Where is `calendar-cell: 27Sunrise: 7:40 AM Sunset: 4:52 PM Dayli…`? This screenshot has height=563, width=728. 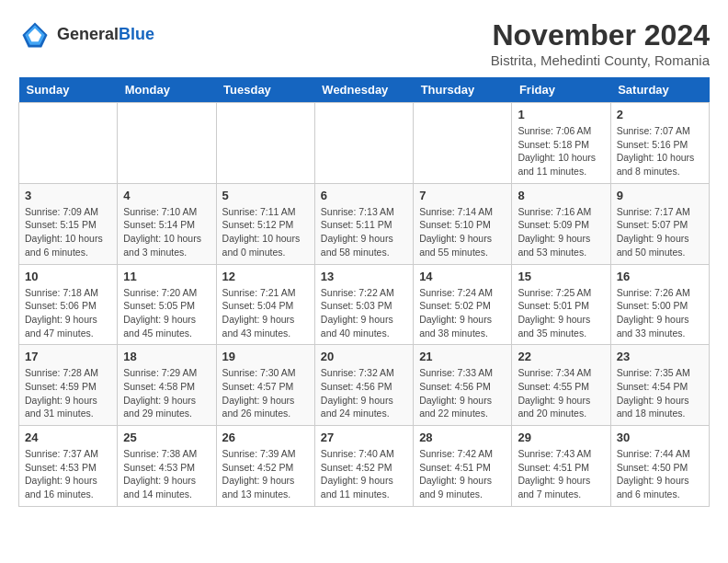
calendar-cell: 27Sunrise: 7:40 AM Sunset: 4:52 PM Dayli… is located at coordinates (364, 466).